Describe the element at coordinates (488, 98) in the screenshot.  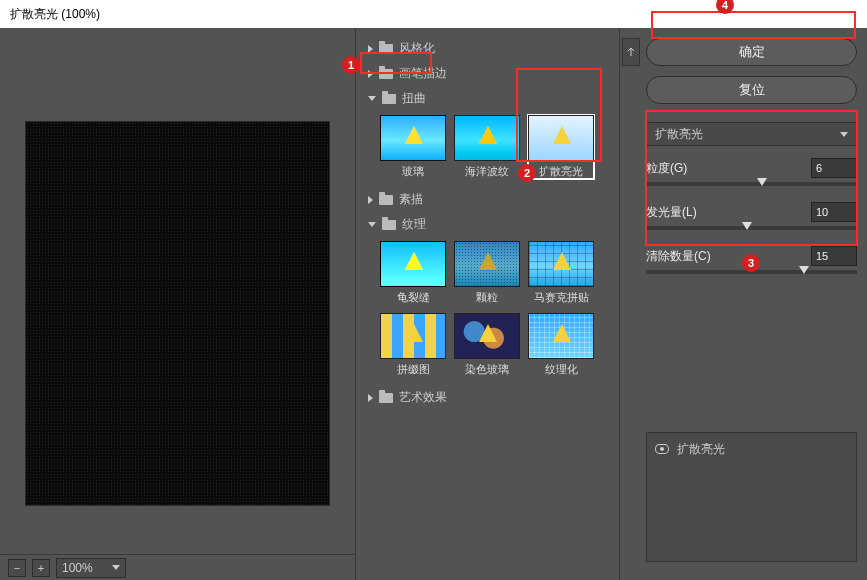
I see `category-distort: 扭曲` at that location.